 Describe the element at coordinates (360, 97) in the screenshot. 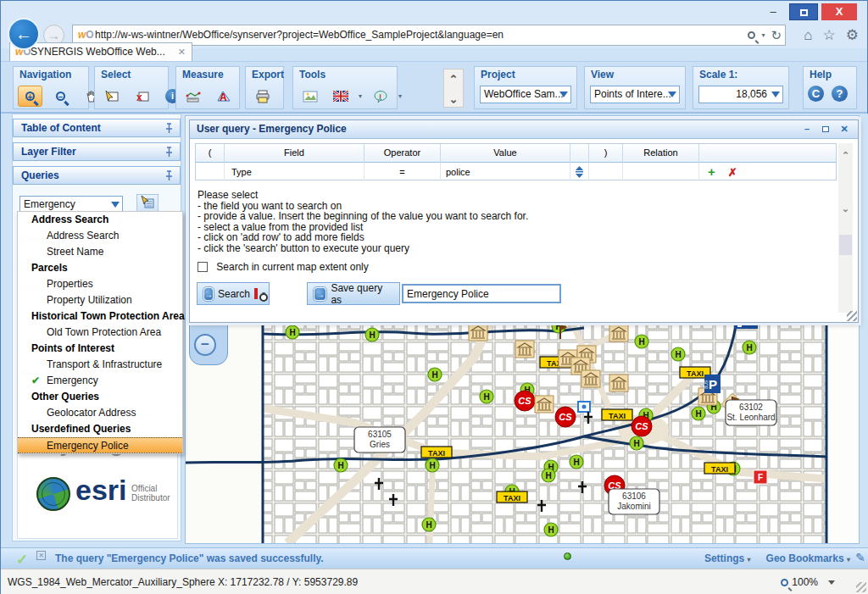

I see `language-dropdown-caret: ▾` at that location.